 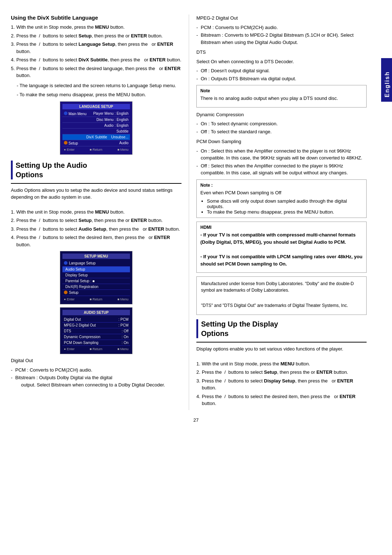 I want to click on digital-out-pcm: PCM : Converts to PCM(2CH) audio., so click(x=96, y=370).